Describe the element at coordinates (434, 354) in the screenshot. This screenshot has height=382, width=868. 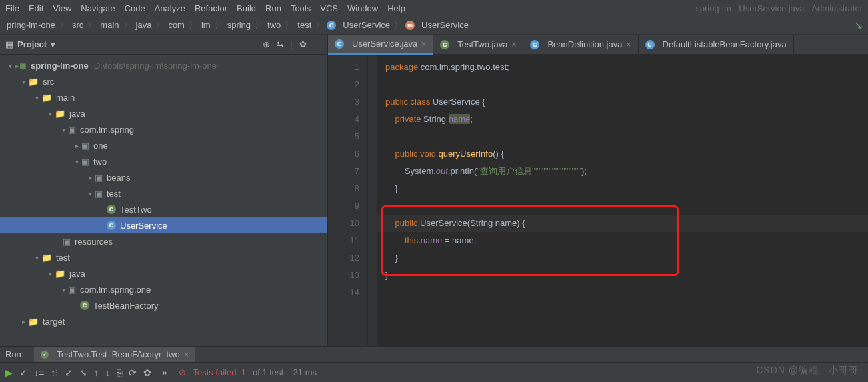
I see `run-panel-header: Run: ✓ TestTwo.Test_BeanFAcotyr_two ×` at that location.